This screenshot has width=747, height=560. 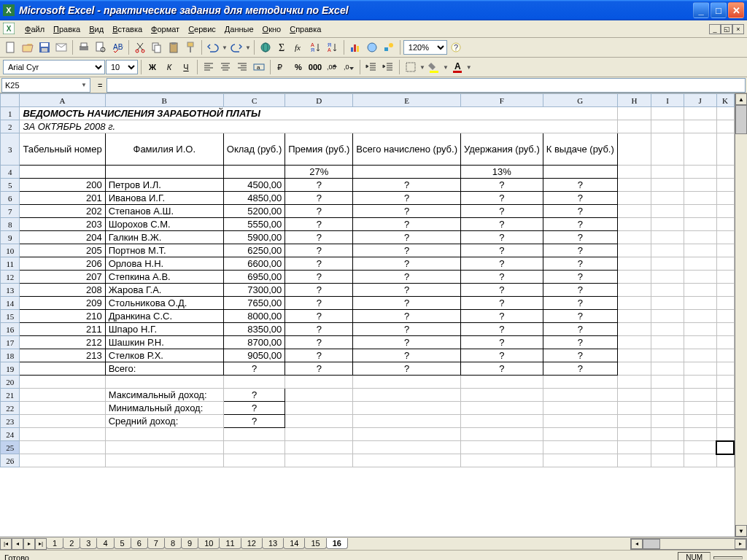 What do you see at coordinates (10, 448) in the screenshot?
I see `row-header: 25` at bounding box center [10, 448].